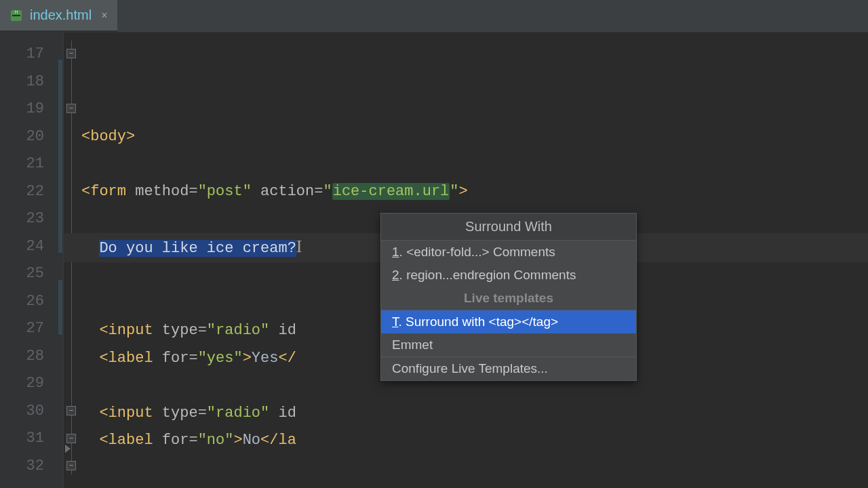 Image resolution: width=868 pixels, height=488 pixels. Describe the element at coordinates (509, 345) in the screenshot. I see `popup-item-emmet: Emmet` at that location.